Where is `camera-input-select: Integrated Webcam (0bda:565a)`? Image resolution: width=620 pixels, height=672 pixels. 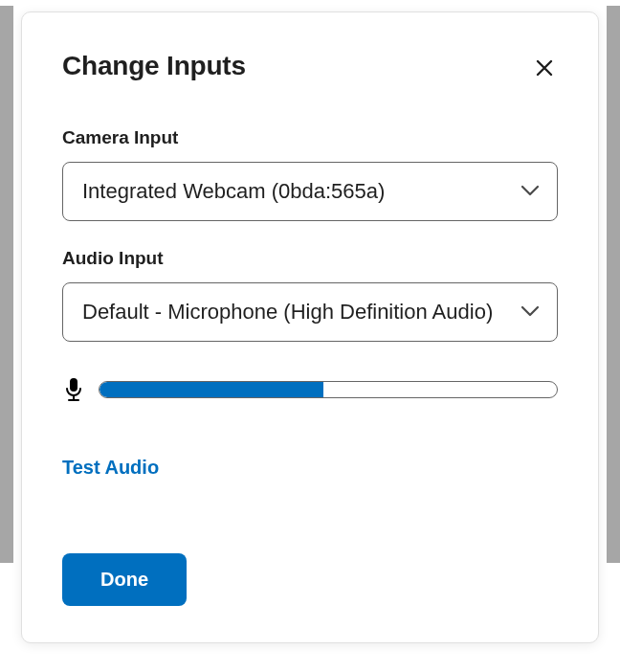 camera-input-select: Integrated Webcam (0bda:565a) is located at coordinates (310, 191).